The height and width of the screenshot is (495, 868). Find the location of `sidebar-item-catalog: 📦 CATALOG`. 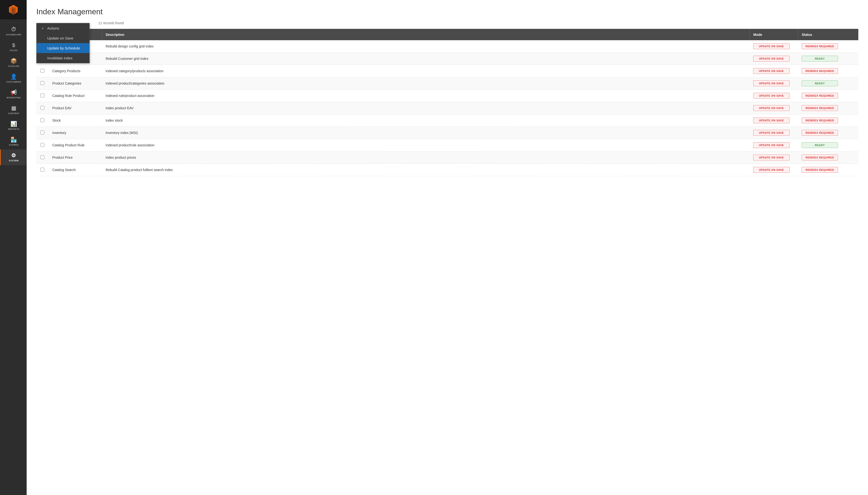

sidebar-item-catalog: 📦 CATALOG is located at coordinates (13, 63).